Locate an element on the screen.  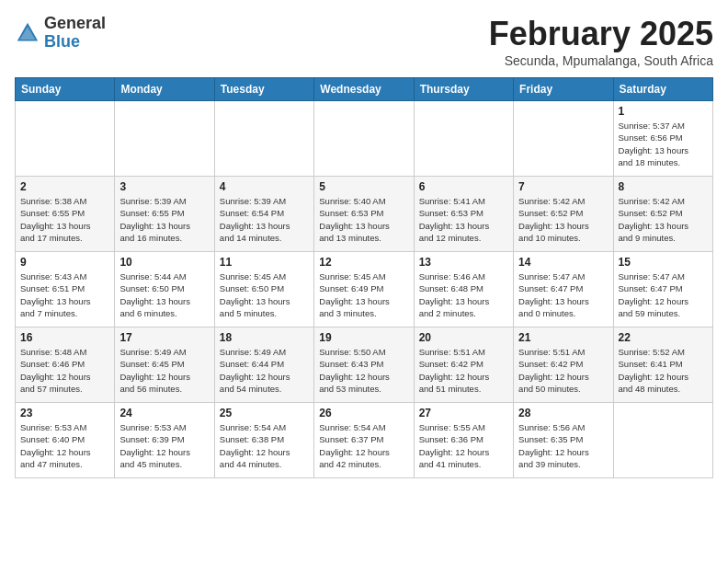
calendar-week: 16Sunrise: 5:48 AM Sunset: 6:46 PM Dayli… is located at coordinates (364, 365).